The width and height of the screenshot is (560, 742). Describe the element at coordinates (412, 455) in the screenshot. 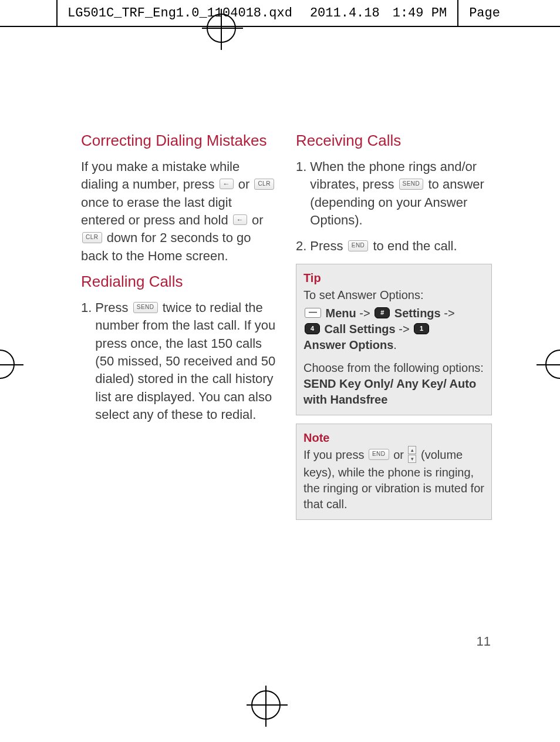

I see `volume-keys-icon: ▴ ▾` at that location.